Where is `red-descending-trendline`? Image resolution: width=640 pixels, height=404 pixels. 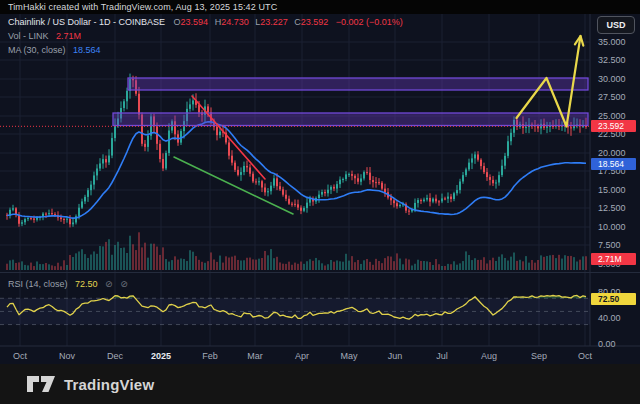 red-descending-trendline is located at coordinates (228, 138).